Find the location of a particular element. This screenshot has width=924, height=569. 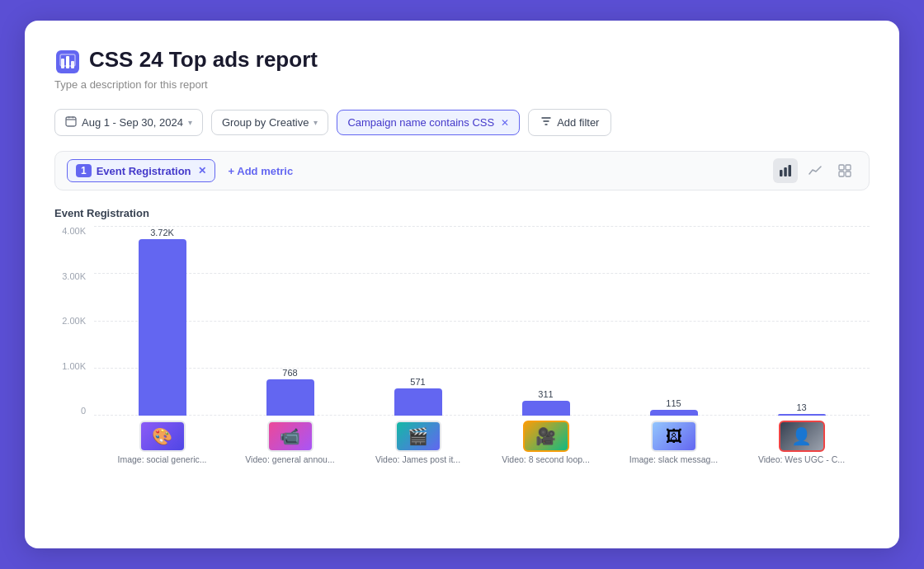

x-label-col: 👤Video: Wes UGC - C... is located at coordinates (802, 442).